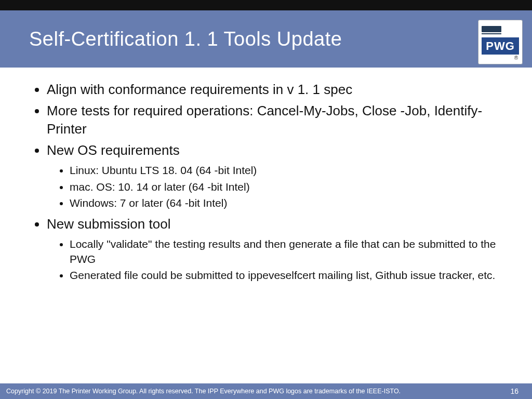  I want to click on bullet-item: More tests for required operations: Canc…, so click(275, 120).